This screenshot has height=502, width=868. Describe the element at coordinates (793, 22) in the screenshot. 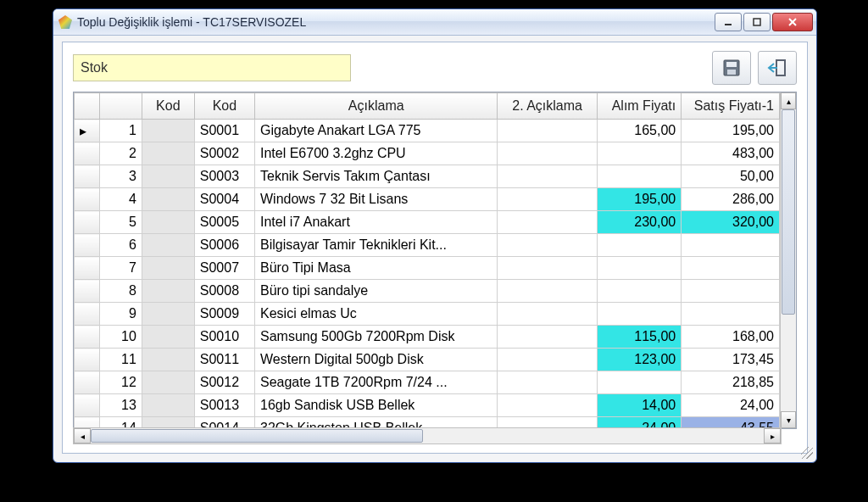

I see `close-button` at that location.